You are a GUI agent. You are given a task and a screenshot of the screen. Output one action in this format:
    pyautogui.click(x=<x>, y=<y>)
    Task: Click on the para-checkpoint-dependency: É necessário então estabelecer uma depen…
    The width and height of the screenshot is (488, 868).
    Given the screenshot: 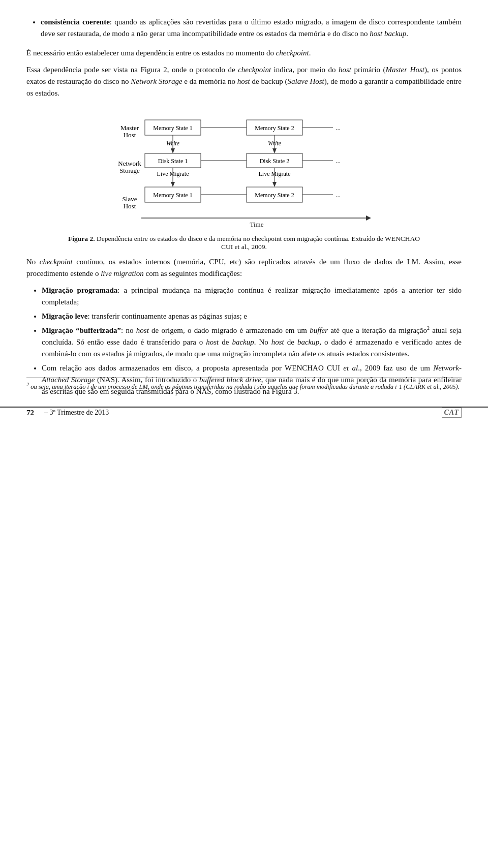 What is the action you would take?
    pyautogui.click(x=244, y=53)
    